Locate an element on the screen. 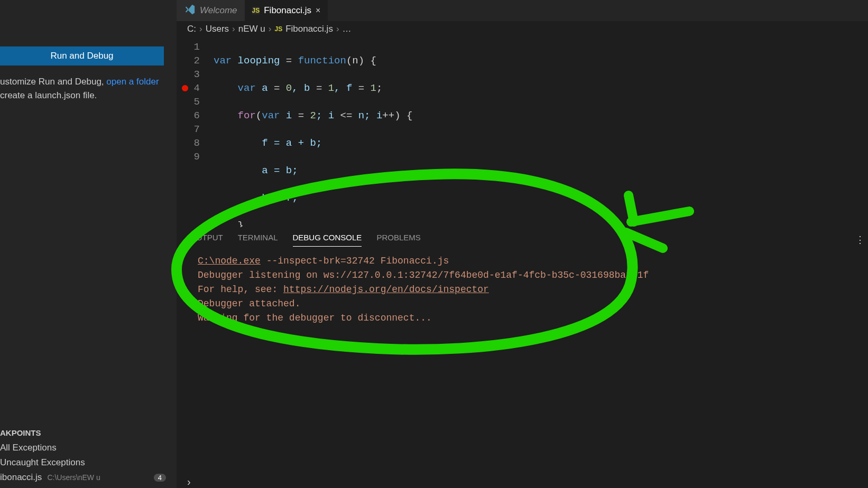  t: , b is located at coordinates (304, 88).